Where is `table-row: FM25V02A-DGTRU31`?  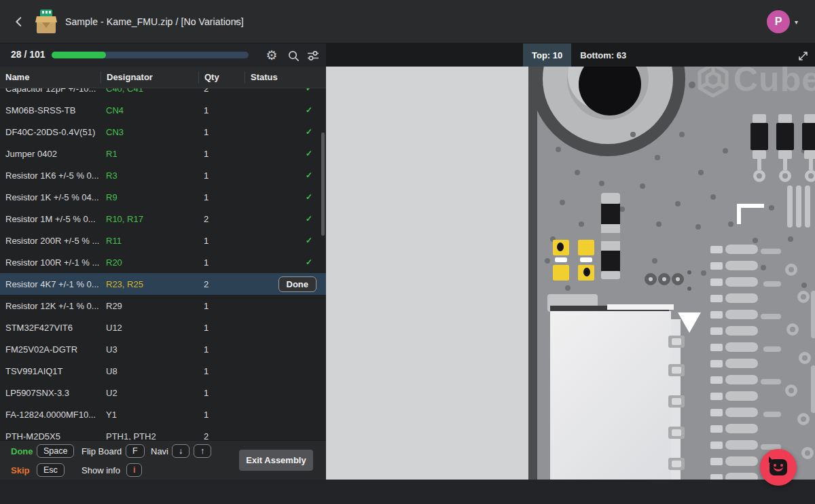
table-row: FM25V02A-DGTRU31 is located at coordinates (163, 349).